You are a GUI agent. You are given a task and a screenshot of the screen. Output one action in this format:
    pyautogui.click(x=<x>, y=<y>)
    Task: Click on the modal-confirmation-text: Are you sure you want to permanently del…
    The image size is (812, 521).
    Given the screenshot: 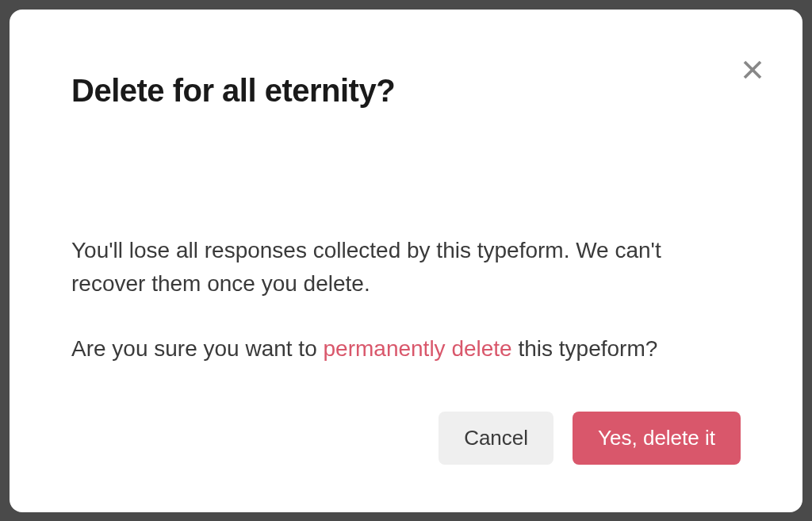 What is the action you would take?
    pyautogui.click(x=406, y=349)
    